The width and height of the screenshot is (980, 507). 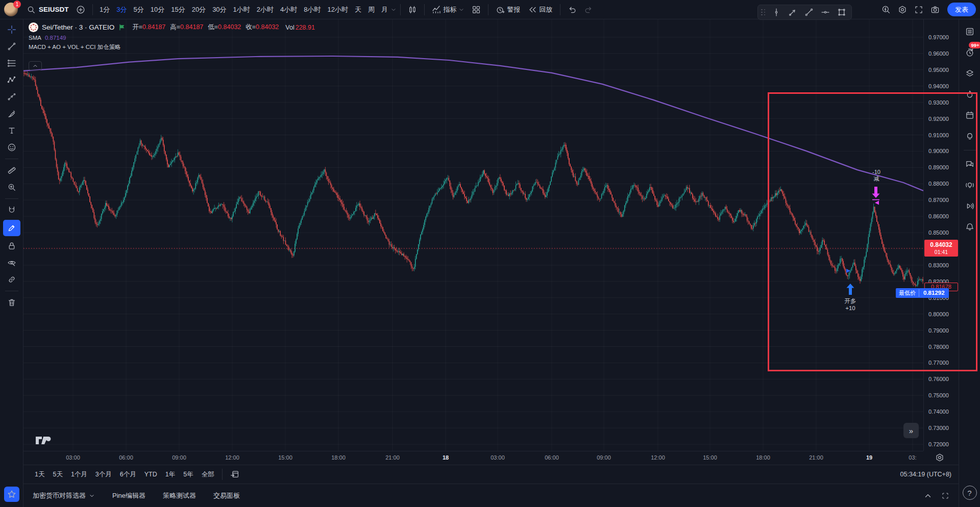 What do you see at coordinates (289, 10) in the screenshot?
I see `timeframe-4小时: 4小时` at bounding box center [289, 10].